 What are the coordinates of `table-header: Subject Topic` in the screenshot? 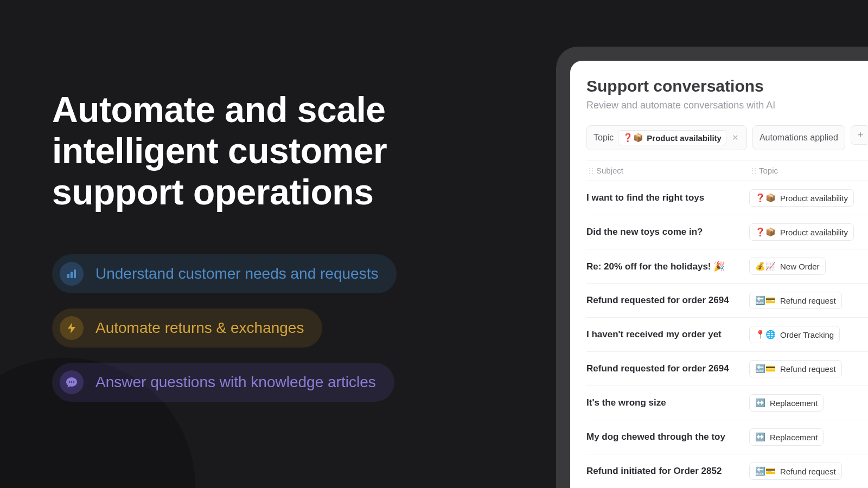 It's located at (727, 170).